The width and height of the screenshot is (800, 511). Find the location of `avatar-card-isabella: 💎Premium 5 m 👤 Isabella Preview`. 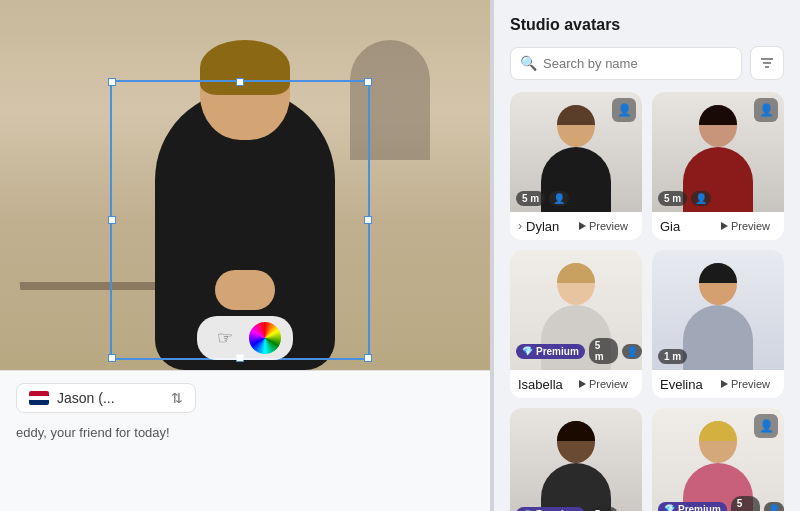

avatar-card-isabella: 💎Premium 5 m 👤 Isabella Preview is located at coordinates (576, 324).